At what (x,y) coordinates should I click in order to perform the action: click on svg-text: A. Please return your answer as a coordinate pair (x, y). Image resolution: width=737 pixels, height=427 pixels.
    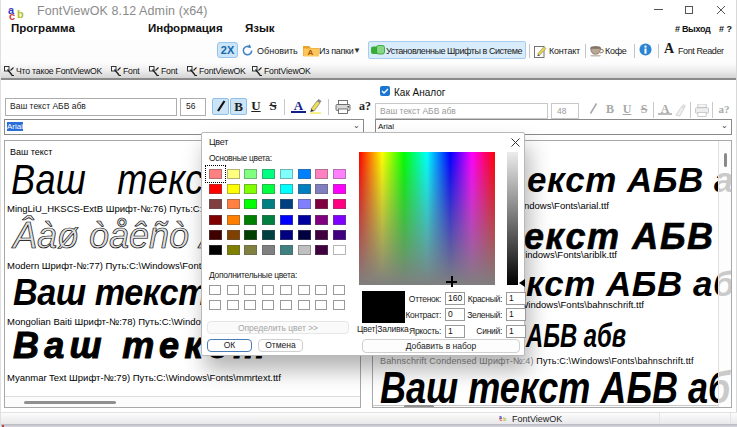
    Looking at the image, I should click on (311, 52).